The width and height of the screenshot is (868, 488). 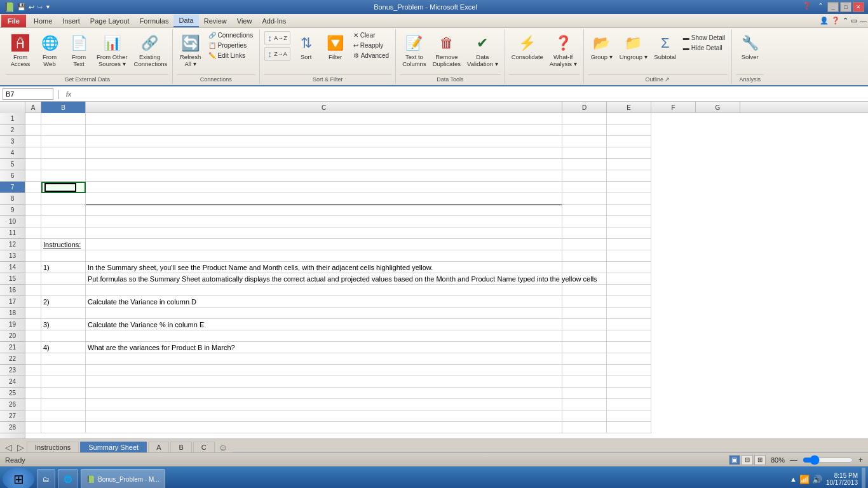 I want to click on row-header-7: 7, so click(x=13, y=187).